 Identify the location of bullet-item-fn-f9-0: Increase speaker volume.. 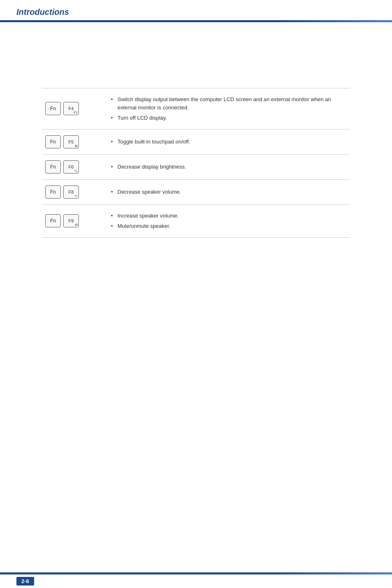
(229, 216).